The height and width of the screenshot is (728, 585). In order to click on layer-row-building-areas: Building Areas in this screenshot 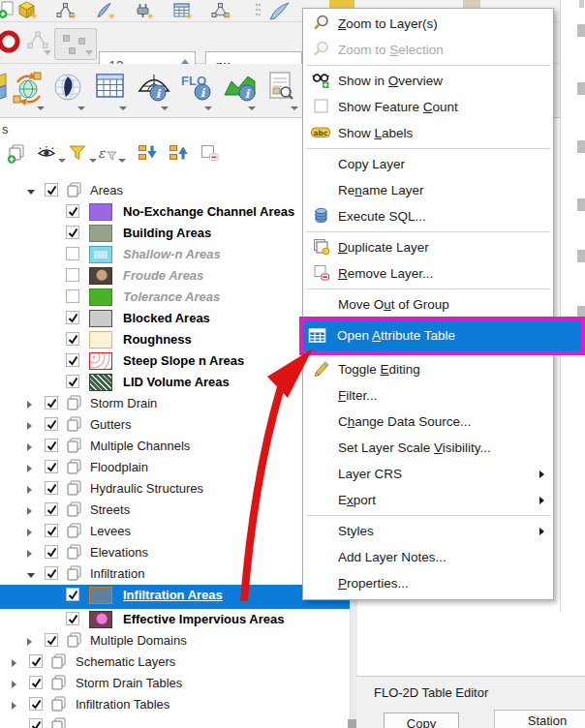, I will do `click(174, 233)`.